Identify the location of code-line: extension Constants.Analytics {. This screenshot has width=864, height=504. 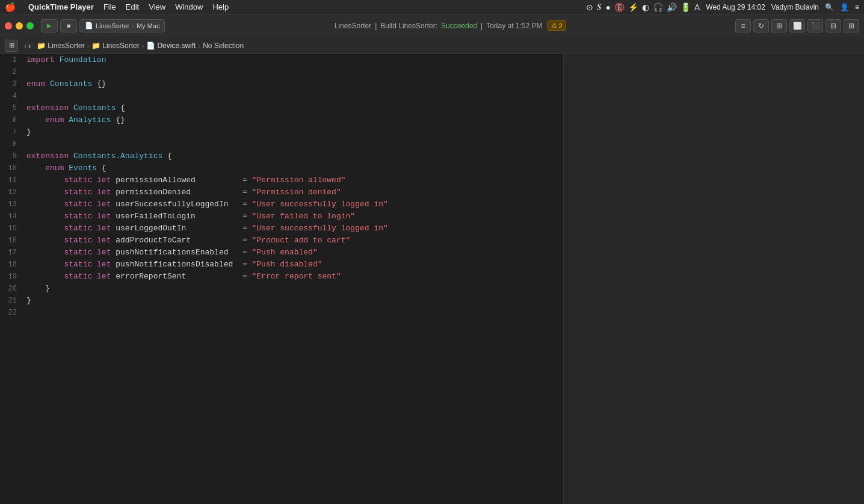
(295, 156).